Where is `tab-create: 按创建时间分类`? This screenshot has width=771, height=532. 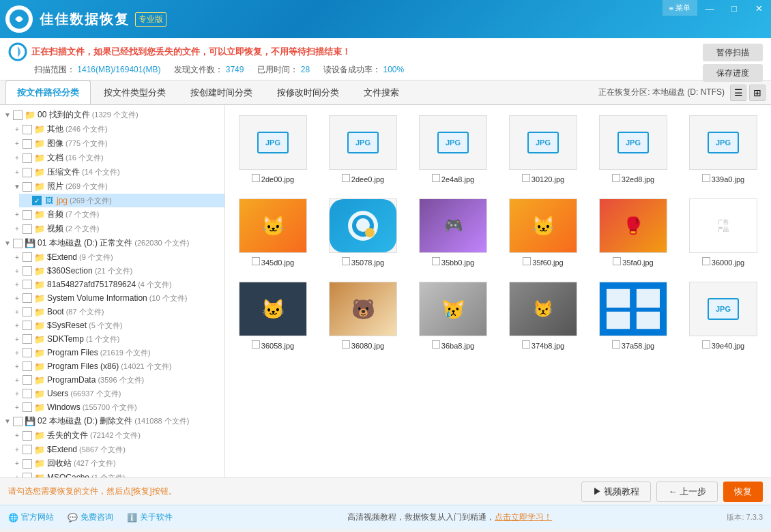 tab-create: 按创建时间分类 is located at coordinates (221, 93).